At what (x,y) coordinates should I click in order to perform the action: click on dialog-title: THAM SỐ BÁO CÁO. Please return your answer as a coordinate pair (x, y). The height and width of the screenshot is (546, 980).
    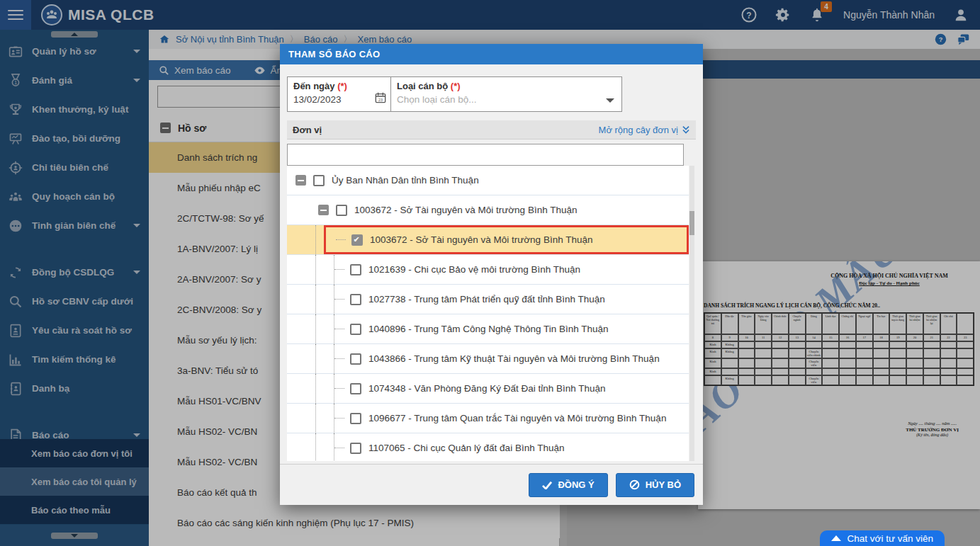
    Looking at the image, I should click on (492, 54).